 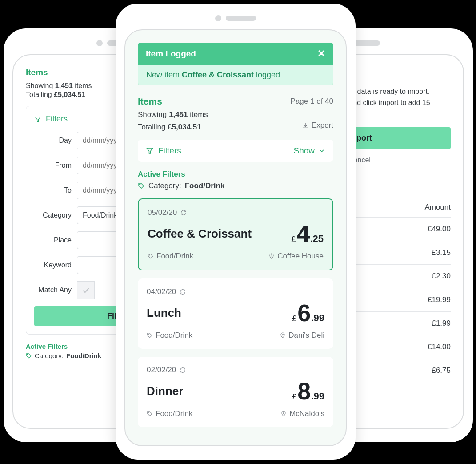 What do you see at coordinates (302, 335) in the screenshot?
I see `card-place: Dani's Deli` at bounding box center [302, 335].